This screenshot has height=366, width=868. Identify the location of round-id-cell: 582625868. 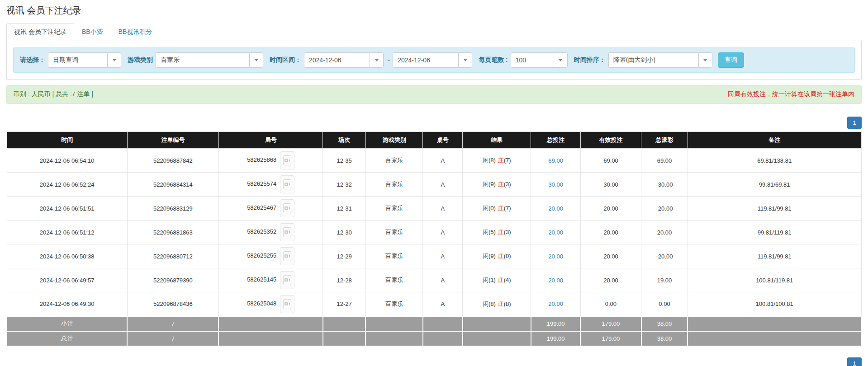
(270, 161).